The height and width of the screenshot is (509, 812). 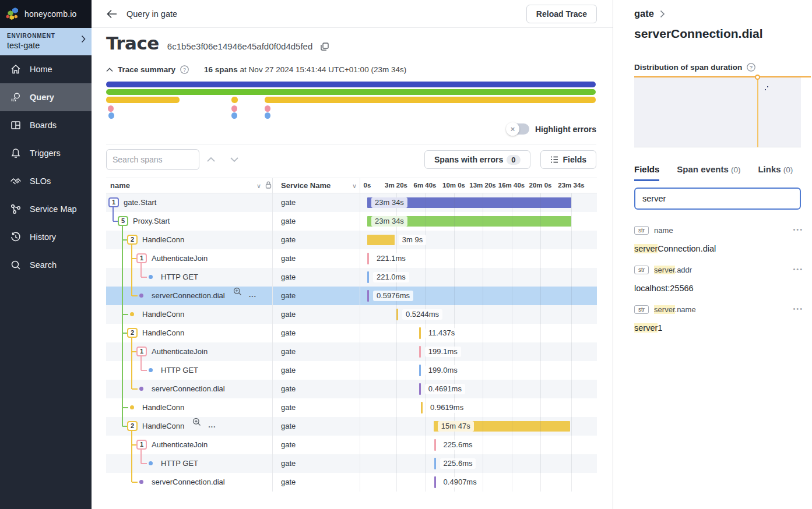 I want to click on back-arrow-icon, so click(x=112, y=14).